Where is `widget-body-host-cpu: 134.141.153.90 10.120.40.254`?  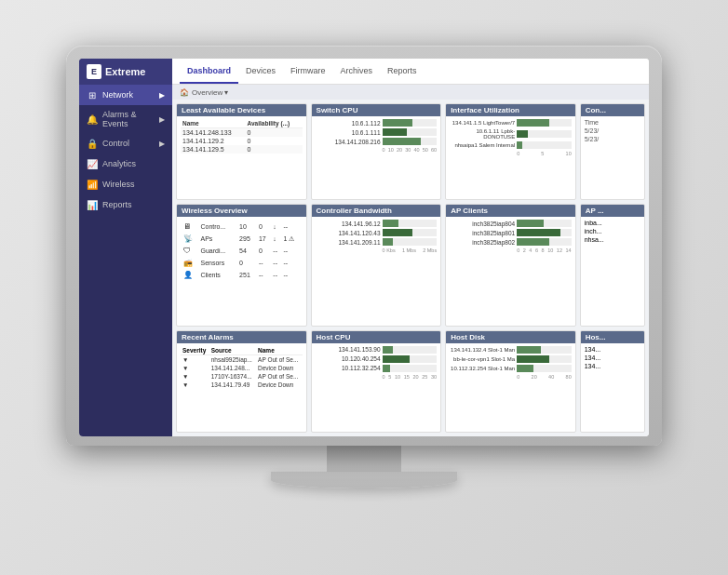
widget-body-host-cpu: 134.141.153.90 10.120.40.254 is located at coordinates (376, 387).